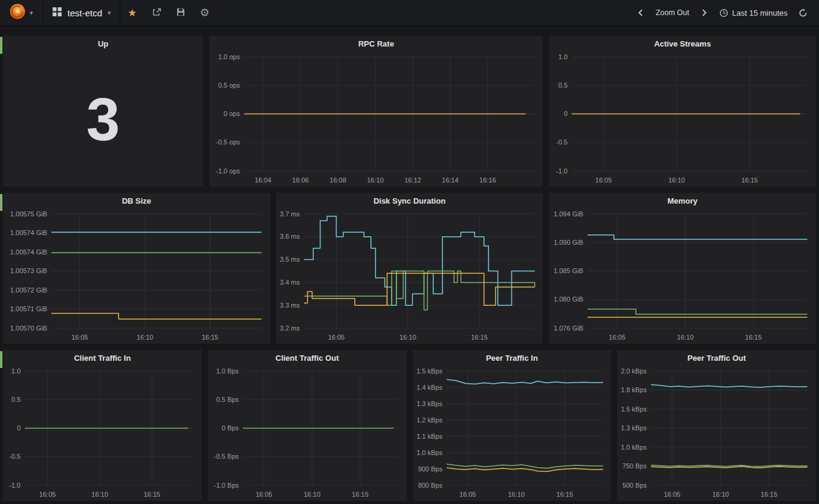 This screenshot has width=819, height=504. What do you see at coordinates (410, 277) in the screenshot?
I see `disk-sync-duration-chart: 3.7 ms3.6 ms3.5 ms3.4 ms3.3 ms3.2 ms16:0…` at bounding box center [410, 277].